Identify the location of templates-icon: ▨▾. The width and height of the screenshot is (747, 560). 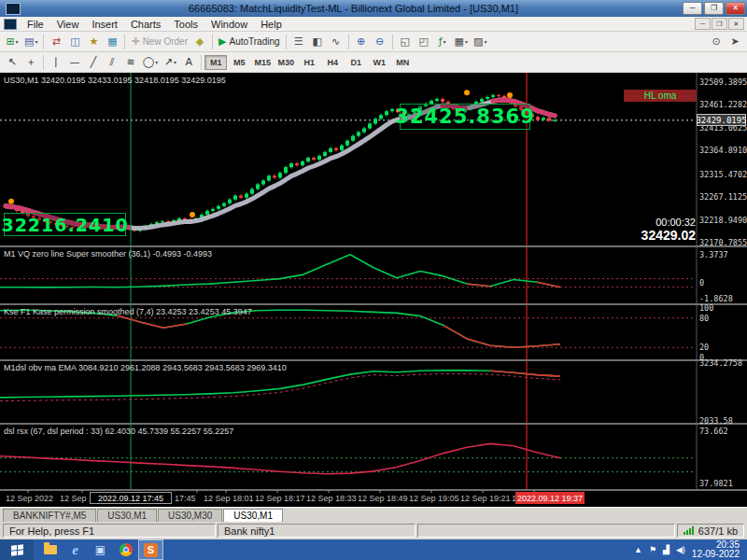
(480, 42).